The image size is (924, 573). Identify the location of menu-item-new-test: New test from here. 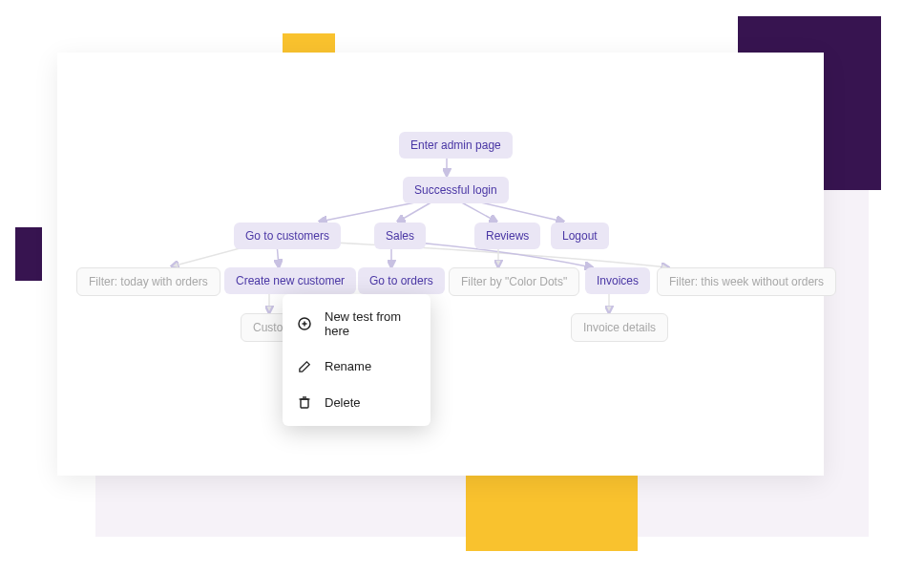
(357, 324).